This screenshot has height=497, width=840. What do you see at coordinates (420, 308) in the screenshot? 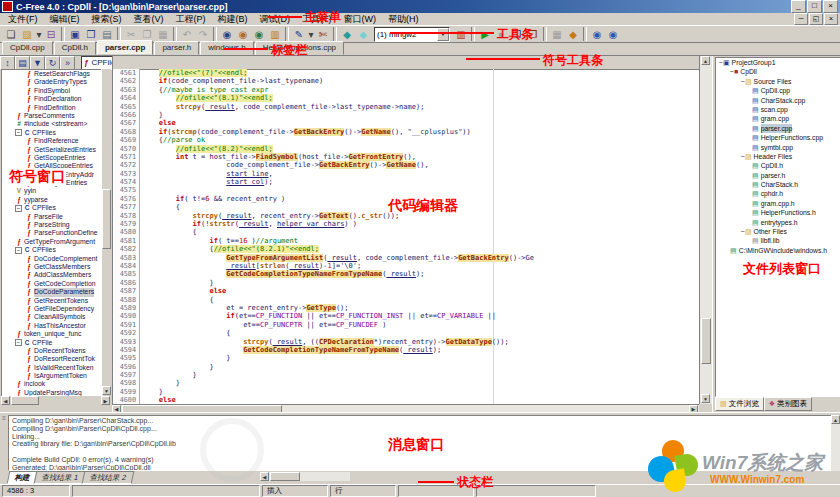
I see `code-line: et = recent_entry->GetType();` at bounding box center [420, 308].